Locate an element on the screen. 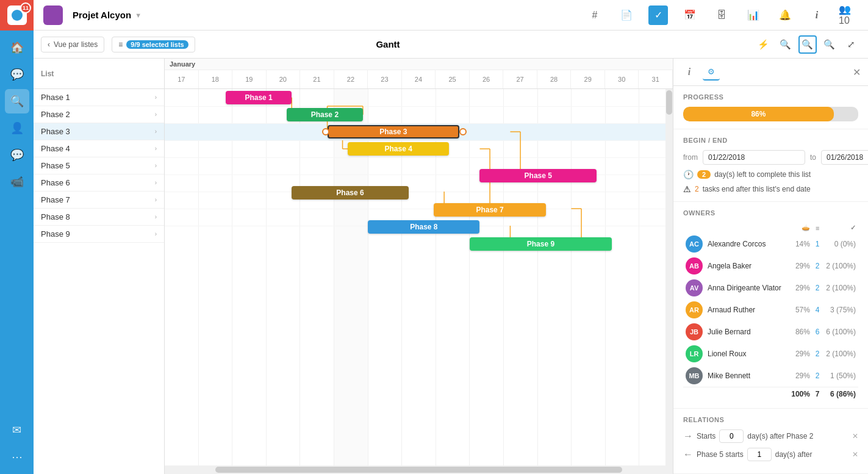 The image size is (868, 474). phase-9-bar-label: Phase 9 is located at coordinates (540, 244).